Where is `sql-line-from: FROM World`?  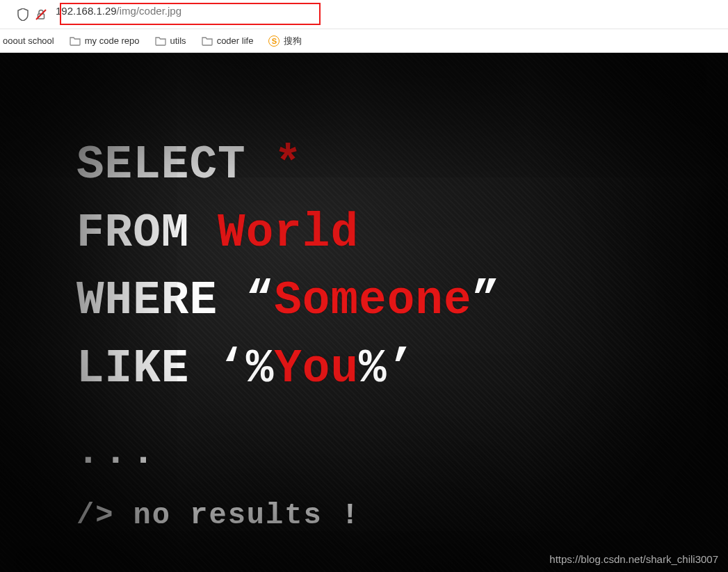 sql-line-from: FROM World is located at coordinates (288, 232).